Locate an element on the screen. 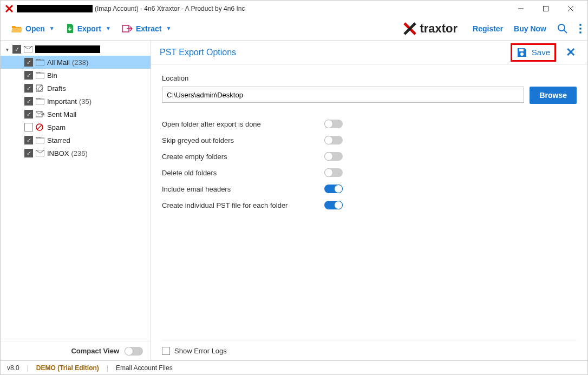 Image resolution: width=588 pixels, height=375 pixels. inbox-icon is located at coordinates (40, 153).